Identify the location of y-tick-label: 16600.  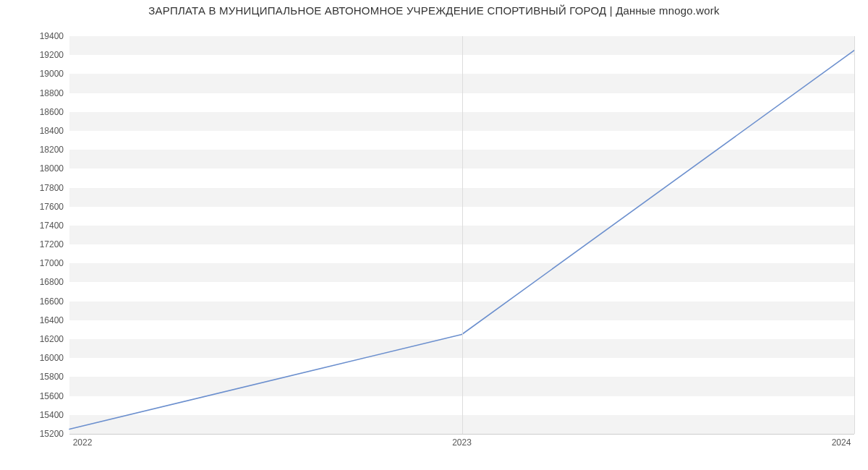
(35, 302).